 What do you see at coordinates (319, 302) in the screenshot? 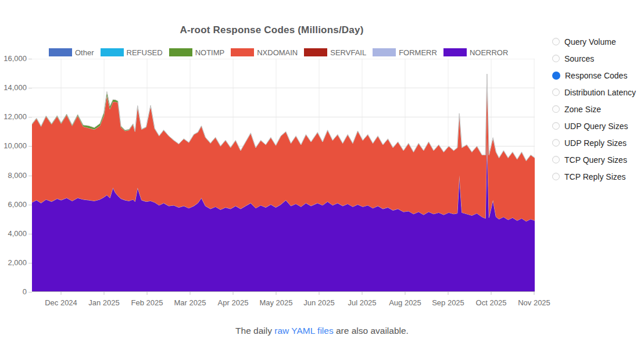
I see `x-axis-label: Jun 2025` at bounding box center [319, 302].